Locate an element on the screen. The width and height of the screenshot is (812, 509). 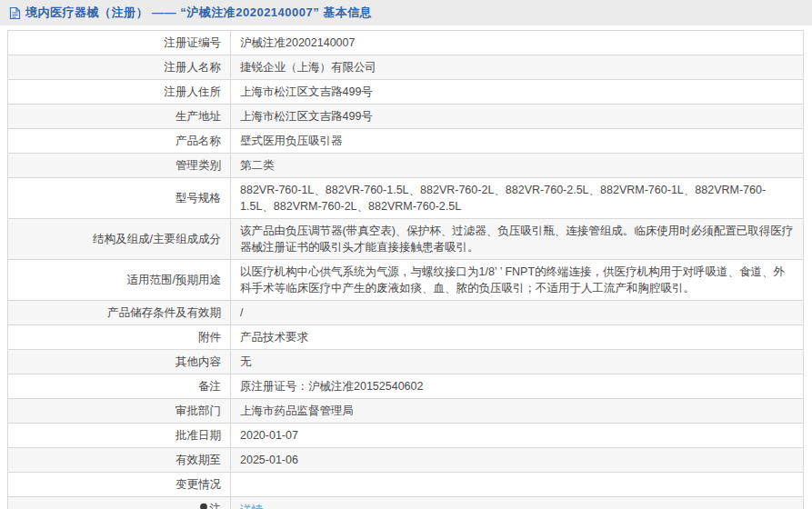
row-label: 审批部门 is located at coordinates (120, 411).